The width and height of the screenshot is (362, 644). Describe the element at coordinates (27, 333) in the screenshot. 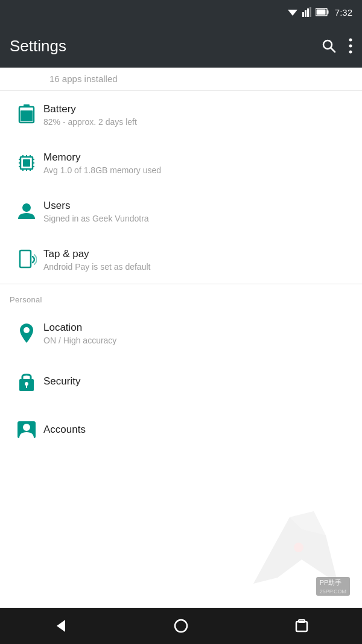

I see `location-icon-container` at that location.